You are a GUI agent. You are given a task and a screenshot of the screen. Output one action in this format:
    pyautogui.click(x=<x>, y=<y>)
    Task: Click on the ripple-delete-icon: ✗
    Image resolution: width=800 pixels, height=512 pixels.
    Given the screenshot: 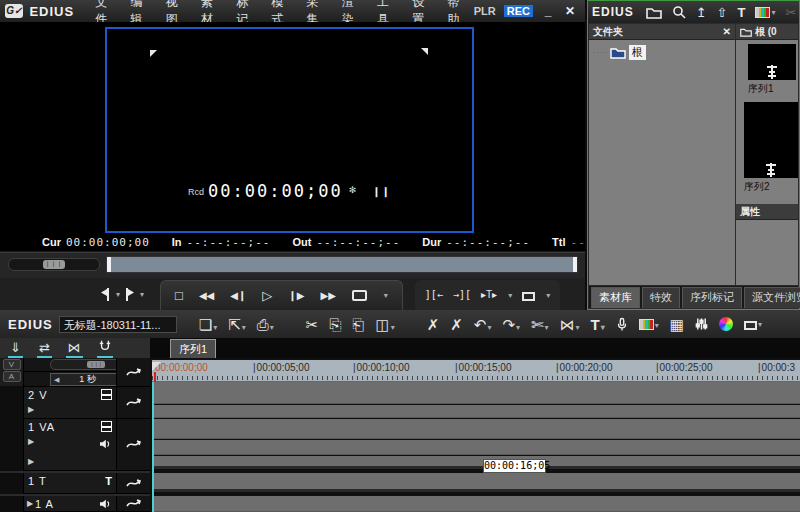 What is the action you would take?
    pyautogui.click(x=456, y=324)
    